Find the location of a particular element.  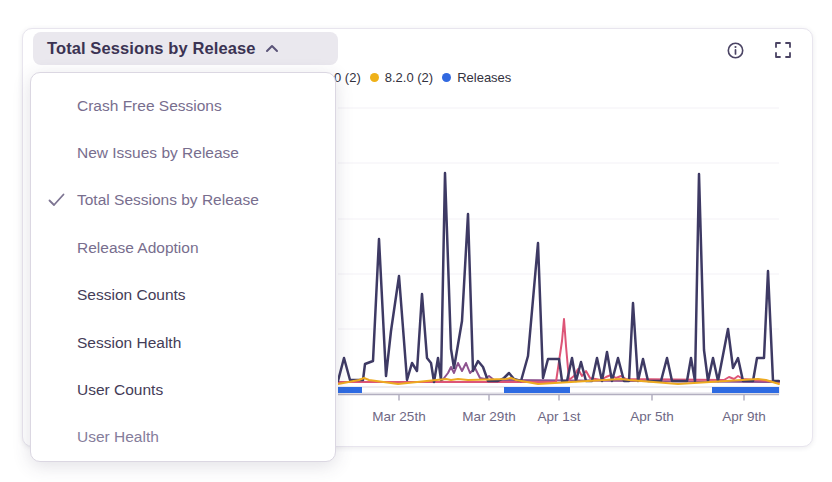

check-icon is located at coordinates (62, 200).